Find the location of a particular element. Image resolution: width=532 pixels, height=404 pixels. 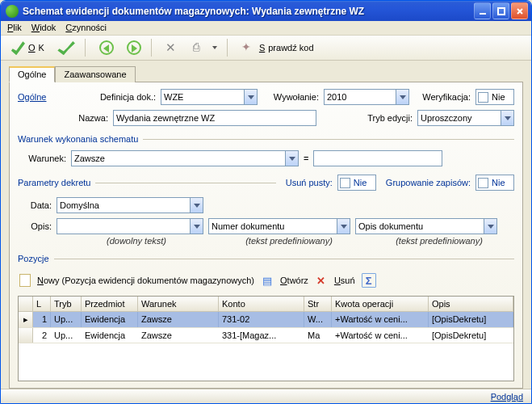

minimize-button is located at coordinates (483, 11).